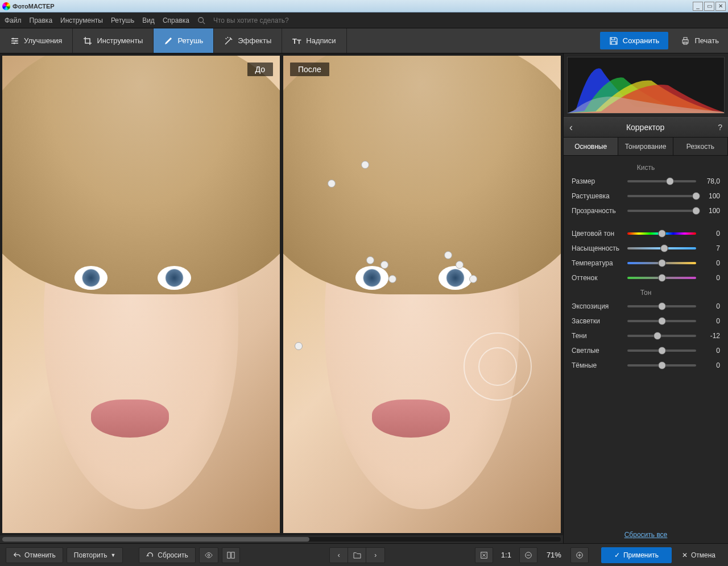  I want to click on preview-toggle-button, so click(209, 555).